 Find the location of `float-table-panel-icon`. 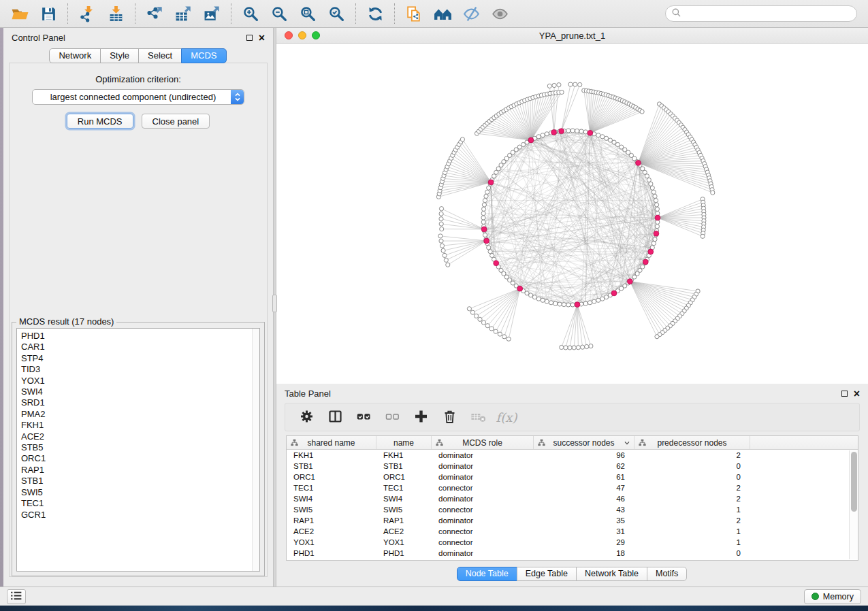

float-table-panel-icon is located at coordinates (844, 393).